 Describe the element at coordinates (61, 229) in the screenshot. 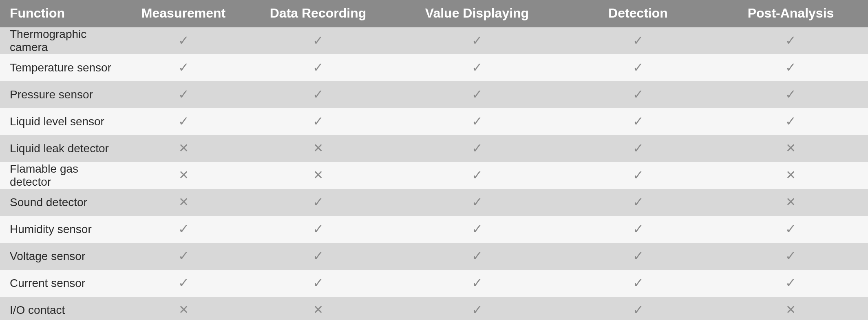

I see `row-name: Humidity sensor` at that location.